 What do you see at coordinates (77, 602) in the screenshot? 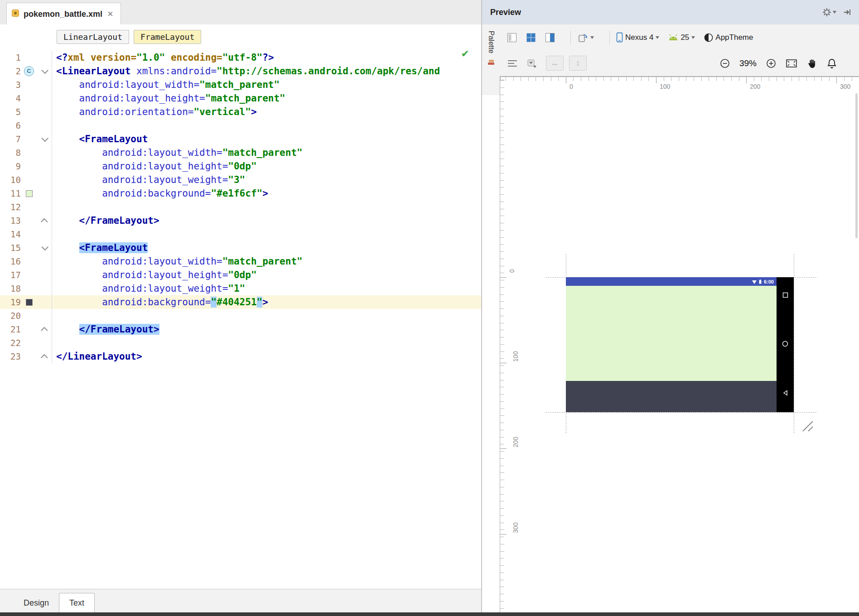
I see `tab-text: Text` at bounding box center [77, 602].